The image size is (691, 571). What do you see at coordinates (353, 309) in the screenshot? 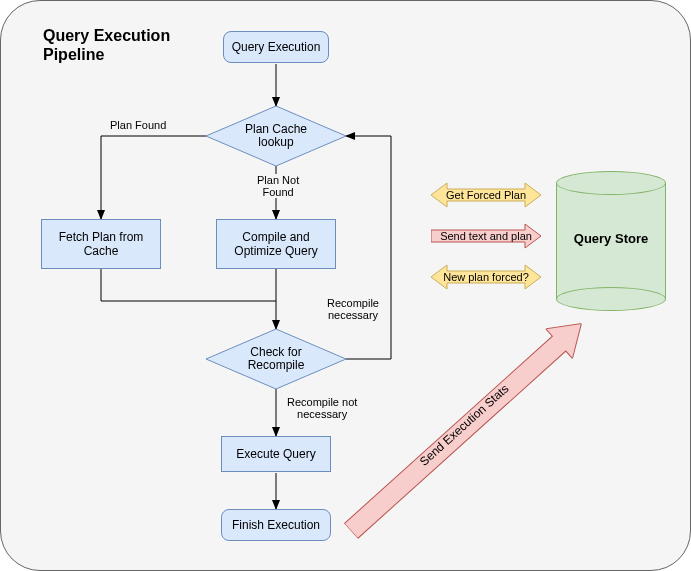
I see `edge-recompile-necessary: Recompile necessary` at bounding box center [353, 309].